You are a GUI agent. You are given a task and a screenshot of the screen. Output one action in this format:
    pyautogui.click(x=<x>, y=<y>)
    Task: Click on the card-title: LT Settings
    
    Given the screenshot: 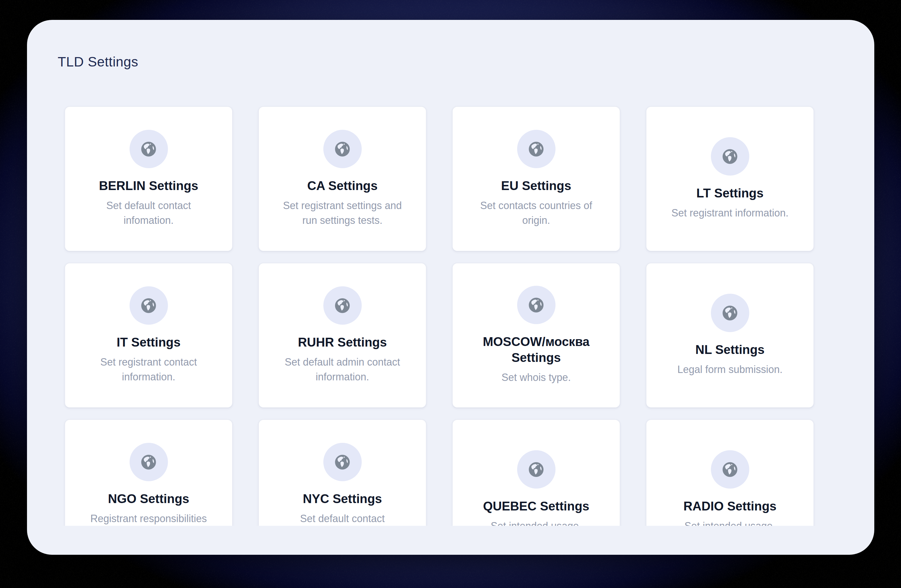 What is the action you would take?
    pyautogui.click(x=730, y=193)
    